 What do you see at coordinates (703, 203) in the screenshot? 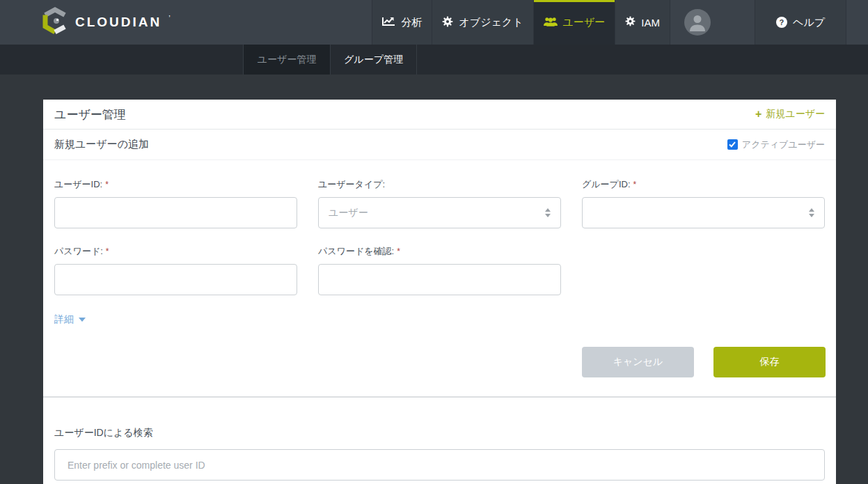
I see `group-id-field-group: グループID:*` at bounding box center [703, 203].